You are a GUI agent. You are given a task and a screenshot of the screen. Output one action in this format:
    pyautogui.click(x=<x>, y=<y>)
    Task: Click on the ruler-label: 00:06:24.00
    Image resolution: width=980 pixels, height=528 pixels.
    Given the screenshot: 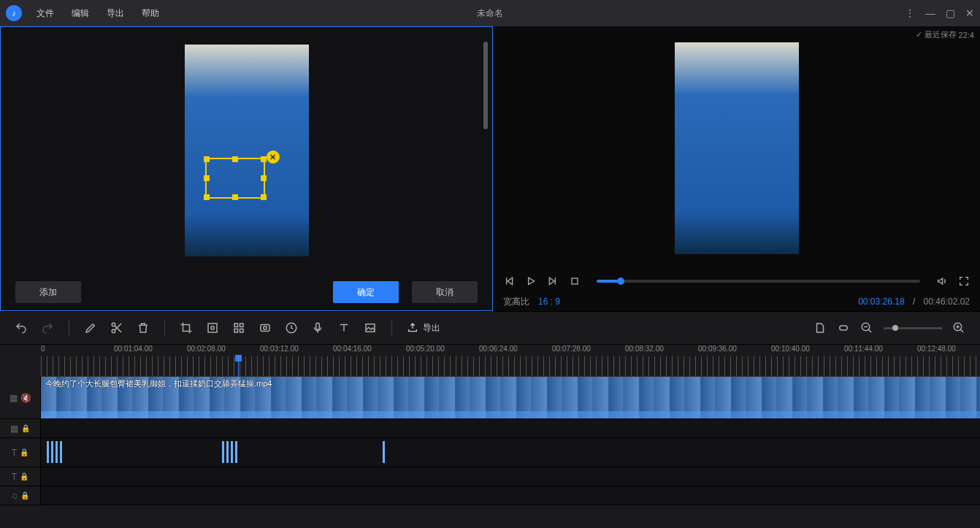 What is the action you would take?
    pyautogui.click(x=498, y=349)
    